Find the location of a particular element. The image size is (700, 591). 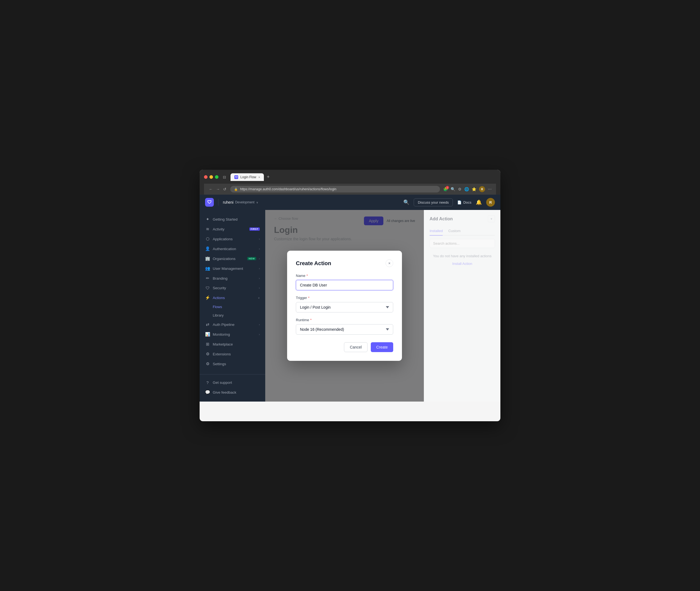

sidebar-sub-item-library: Library is located at coordinates (233, 316).